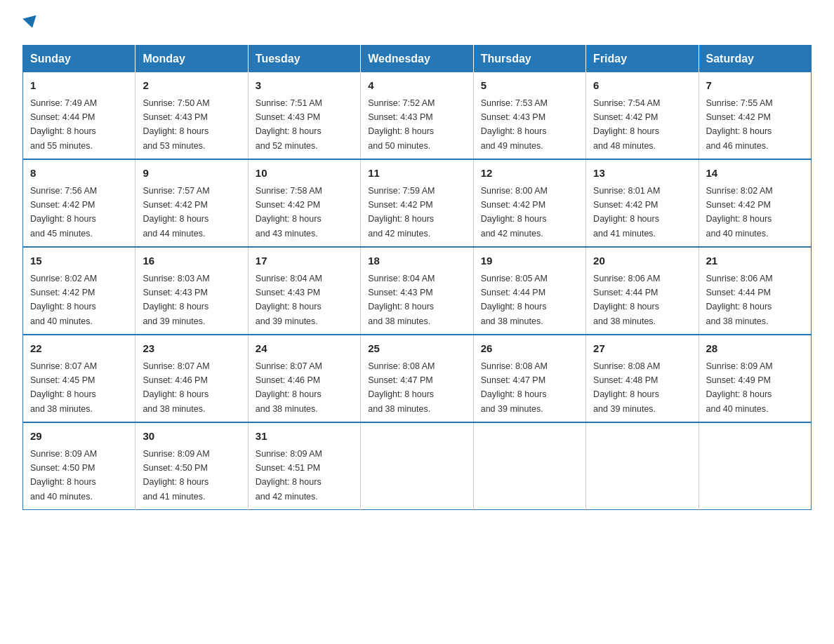 This screenshot has width=834, height=644. I want to click on day-number: 8, so click(79, 174).